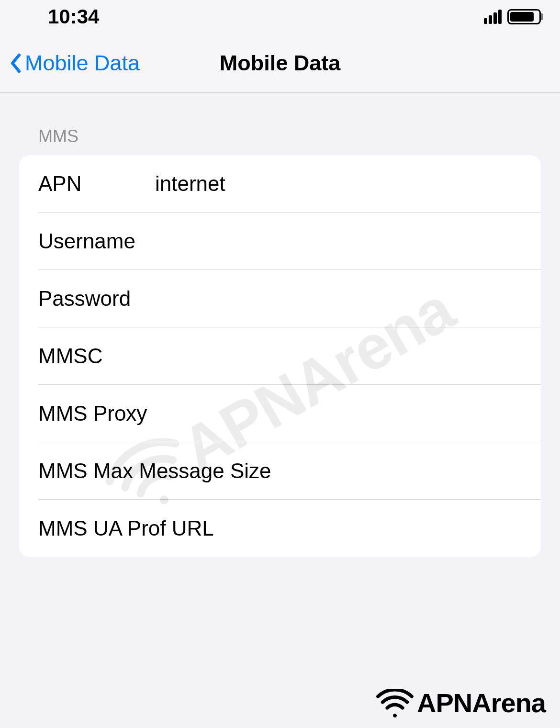 The width and height of the screenshot is (560, 728). I want to click on watermark-text: APNArena, so click(482, 703).